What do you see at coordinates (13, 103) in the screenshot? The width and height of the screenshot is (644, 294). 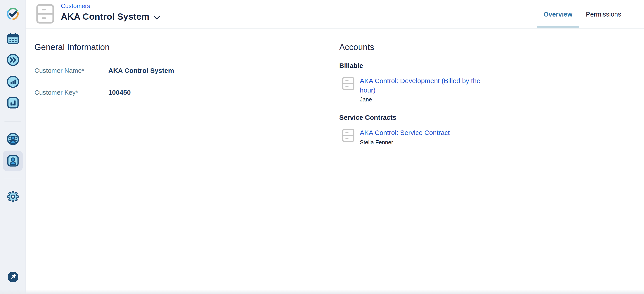 I see `bar-chart-square-icon` at bounding box center [13, 103].